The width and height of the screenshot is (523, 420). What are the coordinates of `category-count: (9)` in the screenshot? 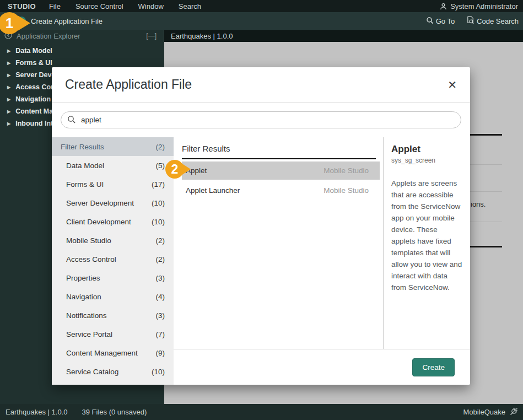 It's located at (161, 353).